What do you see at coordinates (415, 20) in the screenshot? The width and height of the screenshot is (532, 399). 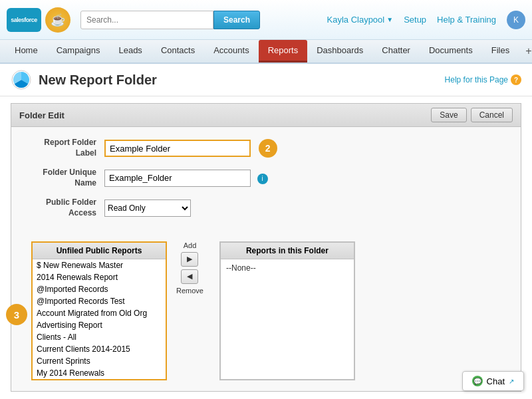 I see `setup-link: Setup` at bounding box center [415, 20].